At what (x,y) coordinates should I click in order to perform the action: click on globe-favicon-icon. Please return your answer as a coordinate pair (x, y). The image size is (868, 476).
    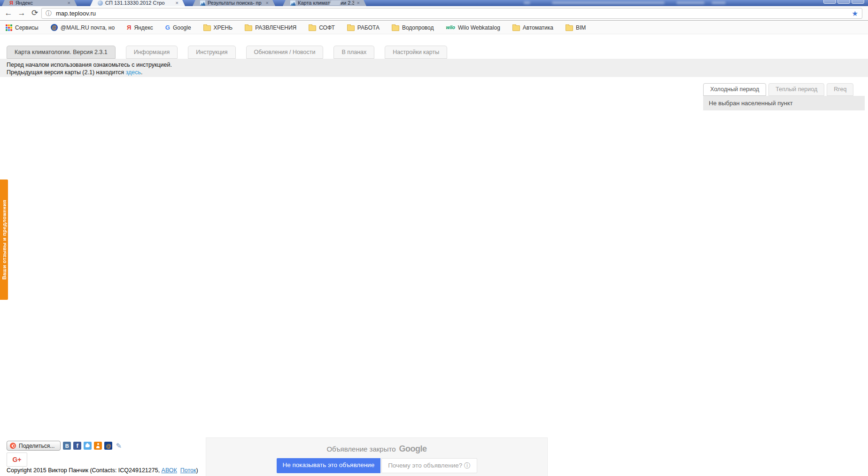
    Looking at the image, I should click on (101, 3).